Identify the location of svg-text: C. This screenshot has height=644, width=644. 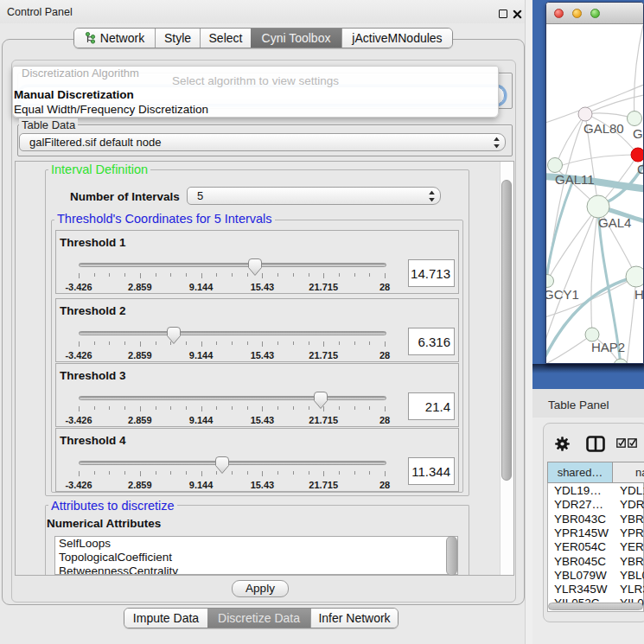
(641, 169).